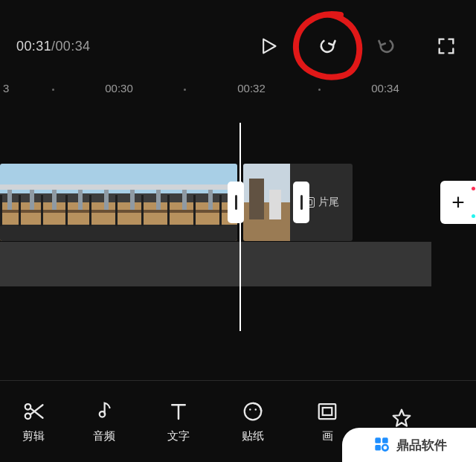 This screenshot has width=476, height=462. I want to click on redo-icon, so click(387, 46).